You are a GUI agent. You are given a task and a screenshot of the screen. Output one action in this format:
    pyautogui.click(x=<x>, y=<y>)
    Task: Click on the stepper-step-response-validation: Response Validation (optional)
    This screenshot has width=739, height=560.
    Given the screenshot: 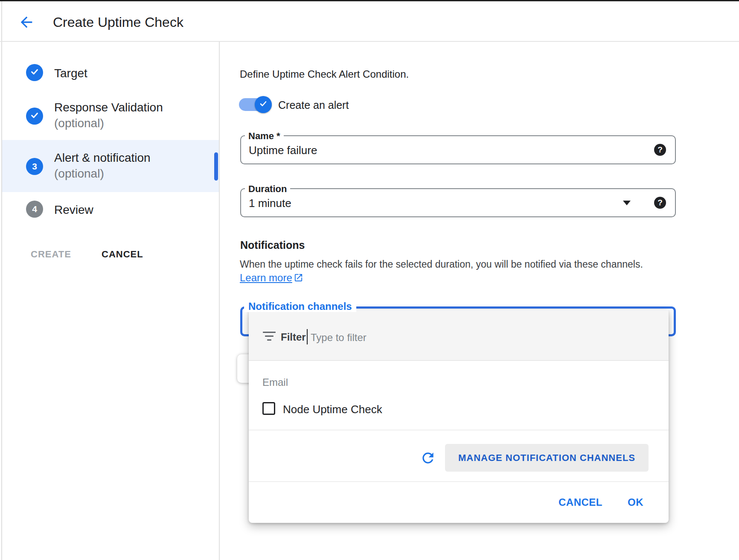 What is the action you would take?
    pyautogui.click(x=111, y=116)
    